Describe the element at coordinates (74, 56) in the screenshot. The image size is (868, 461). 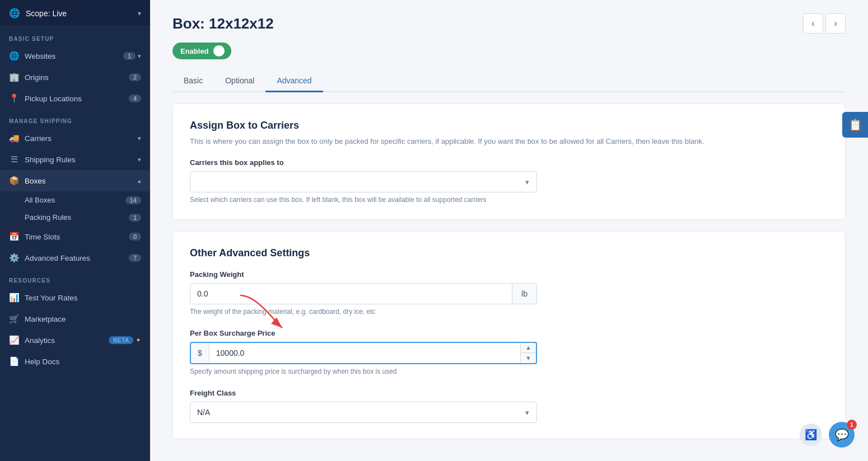
I see `sidebar-item-label: Websites` at that location.